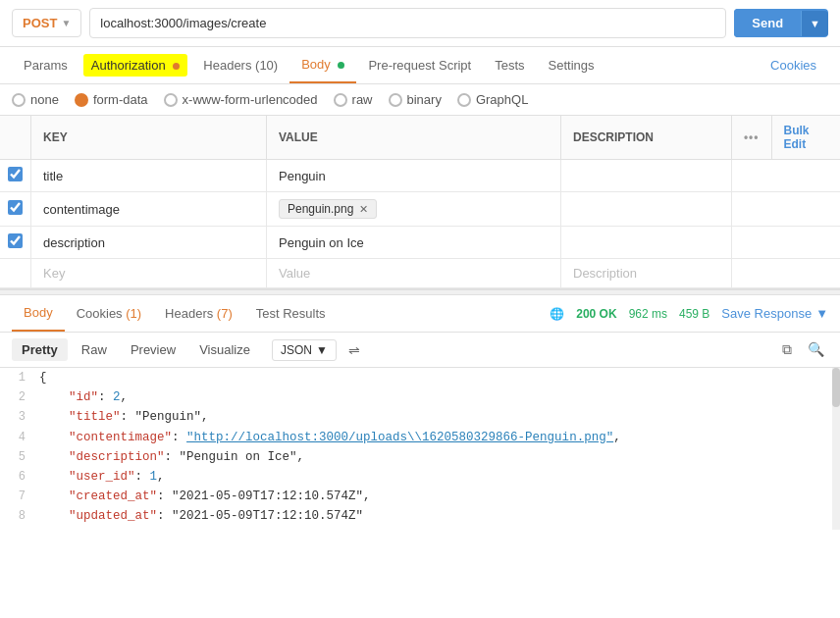  I want to click on radio-binary-circle, so click(395, 100).